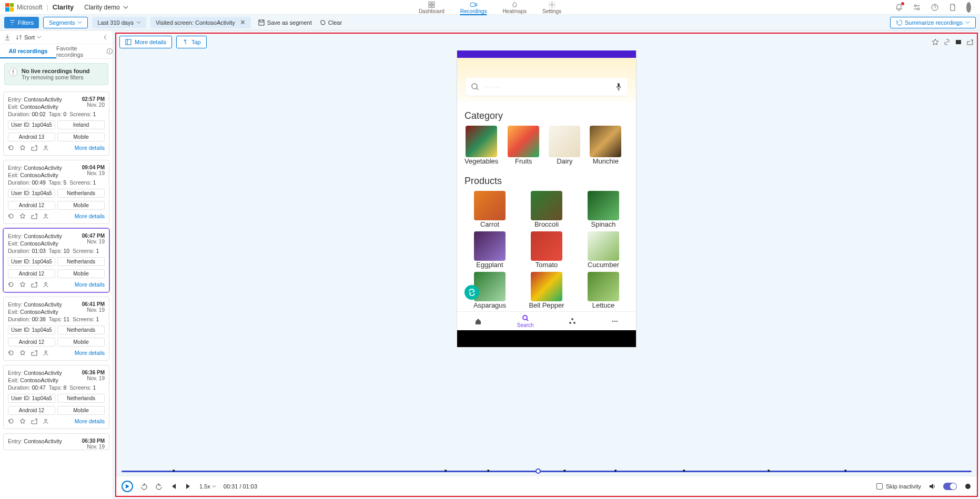 The image size is (980, 499). What do you see at coordinates (84, 52) in the screenshot?
I see `tab-favorite-recordings: Favorite recordingsi` at bounding box center [84, 52].